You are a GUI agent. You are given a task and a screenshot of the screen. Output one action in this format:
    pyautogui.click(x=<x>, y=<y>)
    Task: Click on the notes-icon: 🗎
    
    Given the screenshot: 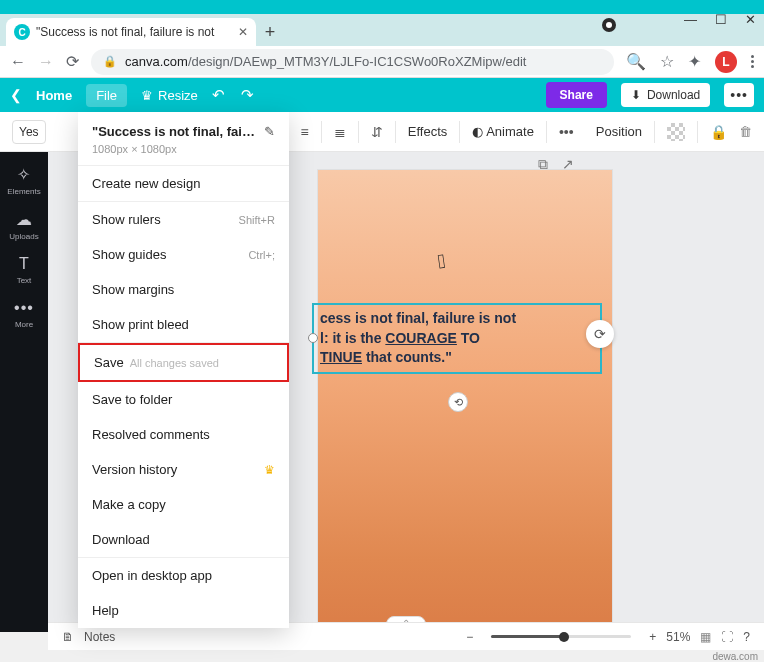 What is the action you would take?
    pyautogui.click(x=68, y=637)
    